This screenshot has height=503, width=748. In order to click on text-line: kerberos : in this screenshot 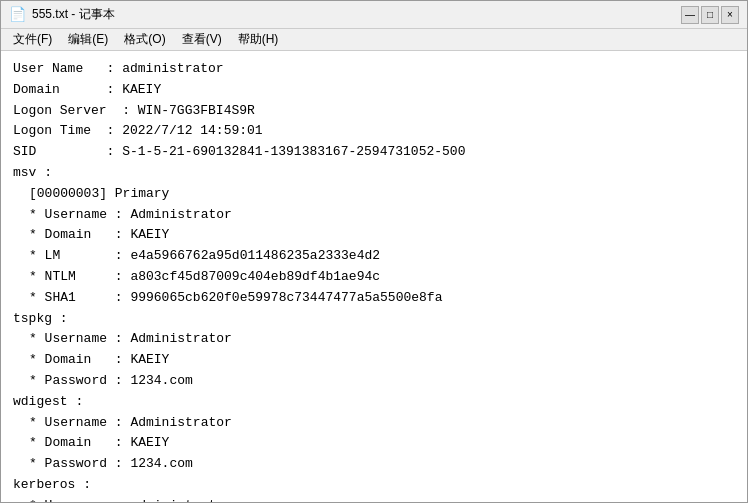, I will do `click(374, 486)`.